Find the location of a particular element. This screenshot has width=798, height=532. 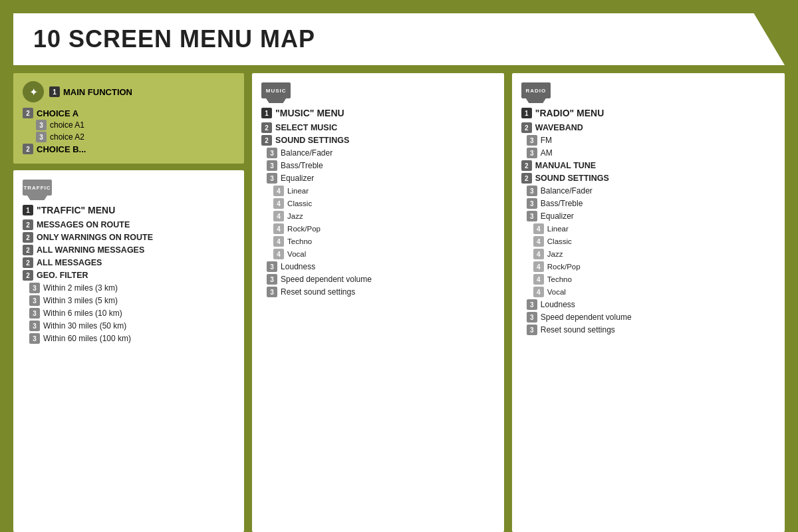

music-loudness: 3 Loudness is located at coordinates (378, 267).